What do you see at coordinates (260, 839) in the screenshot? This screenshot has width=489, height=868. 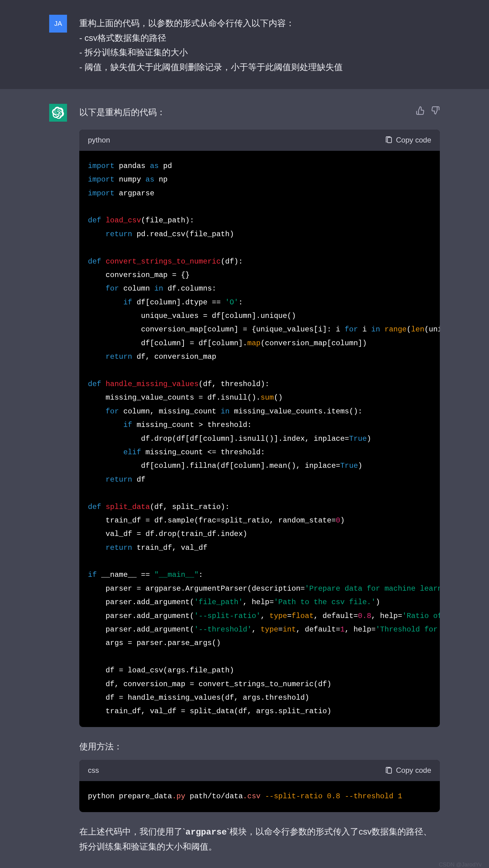 I see `closing-paragraph: 在上述代码中，我们使用了`argparse`模块，以命令行参数的形式传入了csv…` at bounding box center [260, 839].